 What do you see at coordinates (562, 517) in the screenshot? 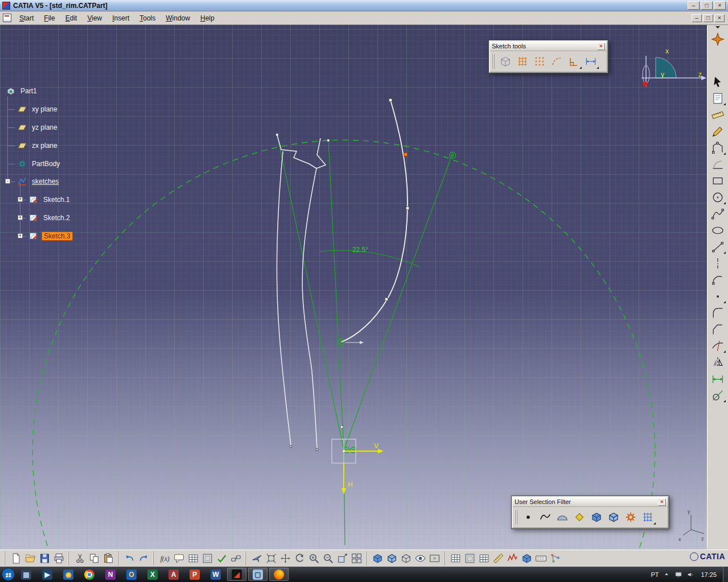
I see `surface-filter-icon` at bounding box center [562, 517].